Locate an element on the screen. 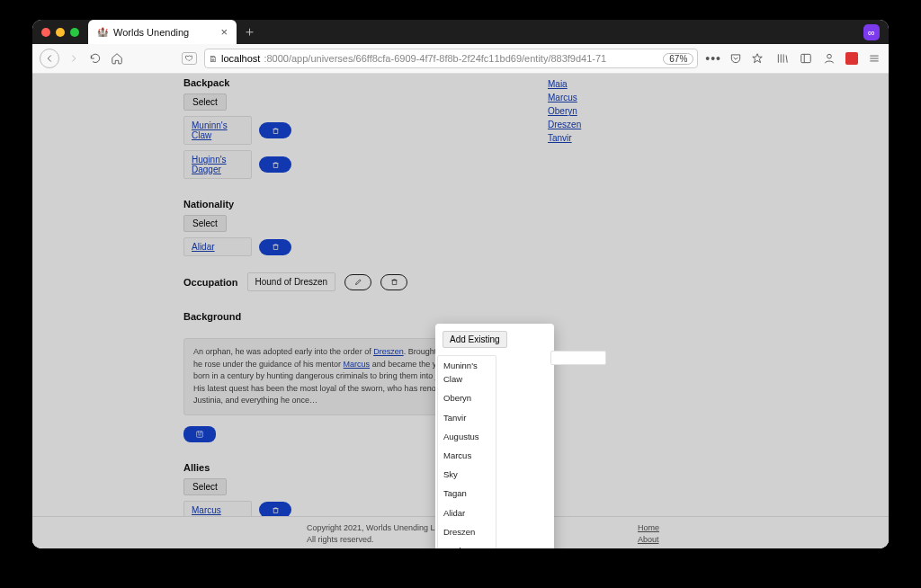 The width and height of the screenshot is (921, 588). extension-badge-icon: ∞ is located at coordinates (872, 32).